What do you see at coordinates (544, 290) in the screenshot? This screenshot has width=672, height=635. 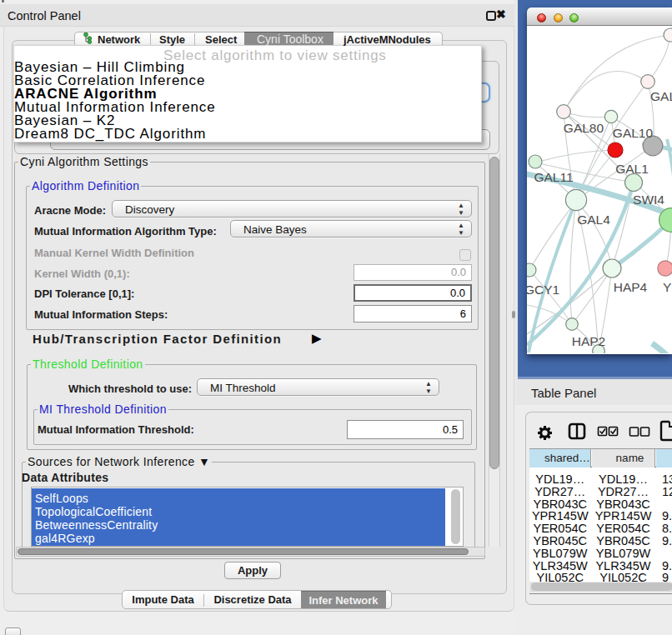 I see `svg-text: GCY1` at bounding box center [544, 290].